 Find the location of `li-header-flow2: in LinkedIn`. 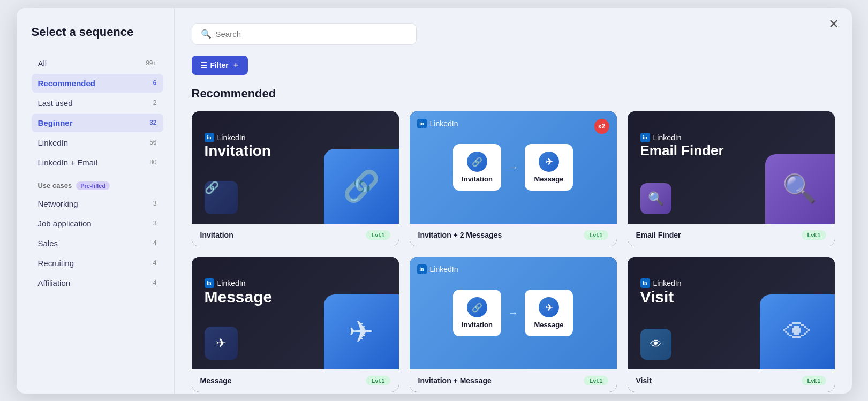

li-header-flow2: in LinkedIn is located at coordinates (438, 269).